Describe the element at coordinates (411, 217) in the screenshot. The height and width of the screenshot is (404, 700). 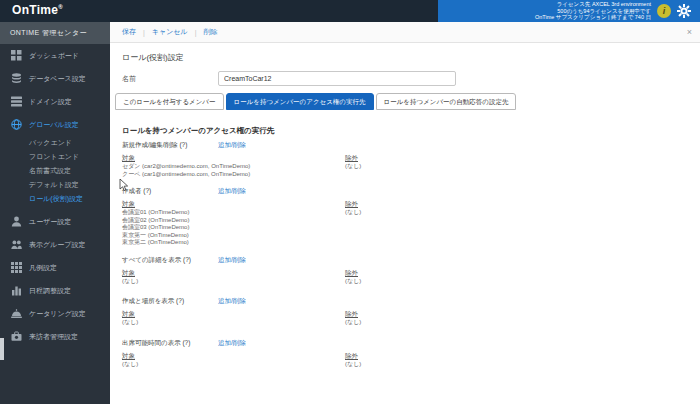
I see `section-creator: 作成者 (?) 追加/削除 対象 会議室01 (OnTimeDemo) 会議室0…` at that location.